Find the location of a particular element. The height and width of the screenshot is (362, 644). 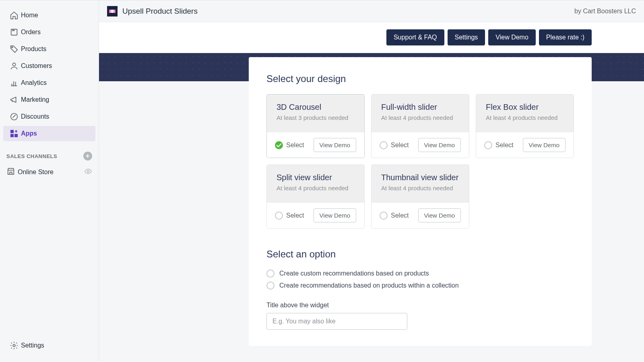

option-custom-products: Create custom recommendations based on p… is located at coordinates (420, 274).